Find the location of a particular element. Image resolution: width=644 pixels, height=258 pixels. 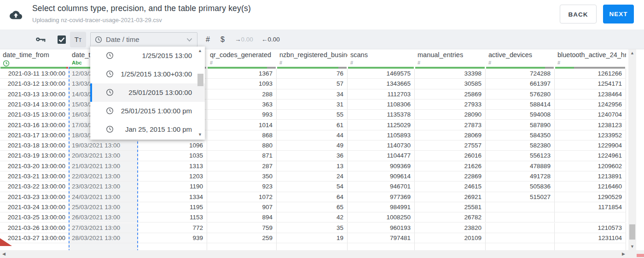

table-cell: 556123 is located at coordinates (520, 156).